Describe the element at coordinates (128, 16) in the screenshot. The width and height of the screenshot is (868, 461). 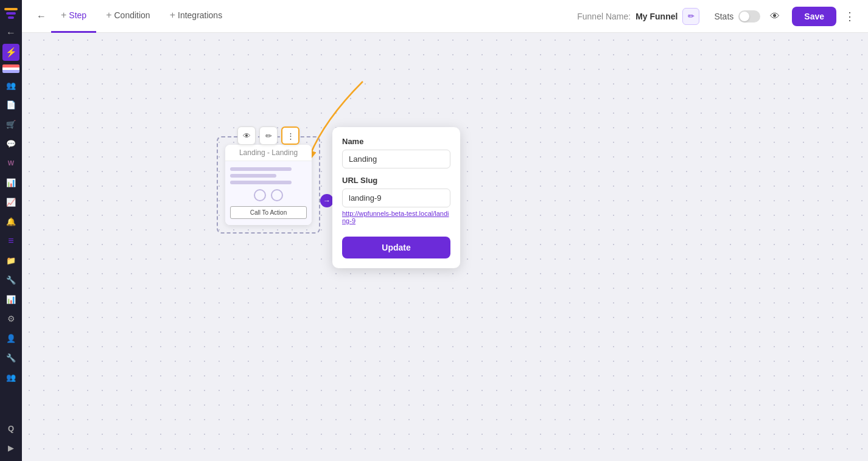
I see `tab-condition: + Condition` at that location.